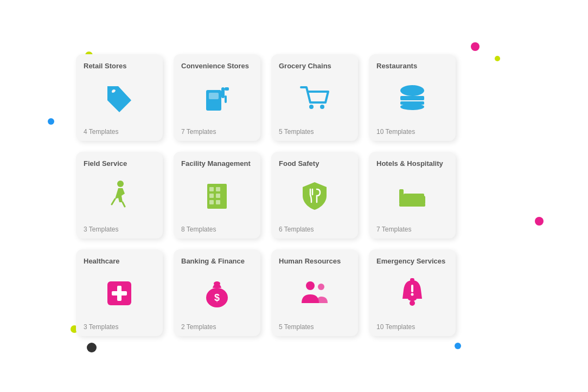 Image resolution: width=588 pixels, height=392 pixels. I want to click on walking-icon, so click(119, 196).